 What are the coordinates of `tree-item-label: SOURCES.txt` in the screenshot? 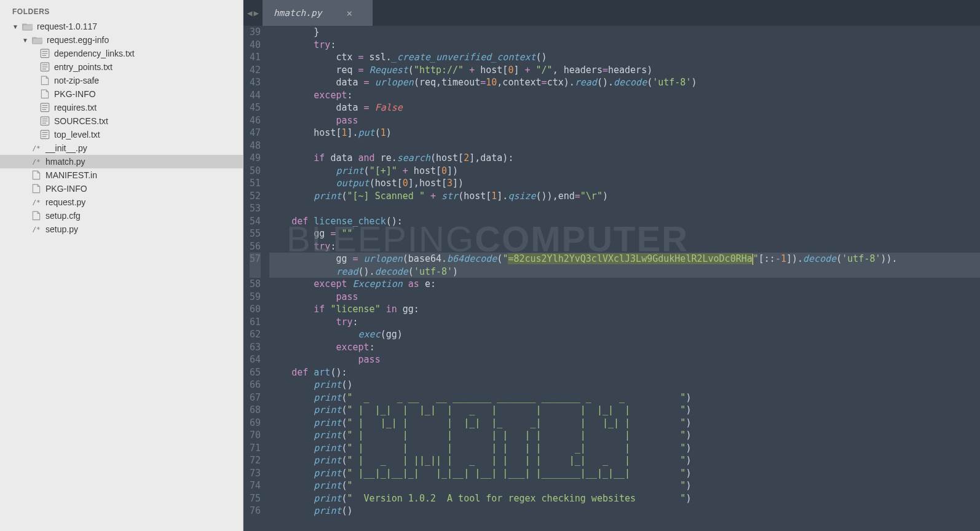 It's located at (81, 121).